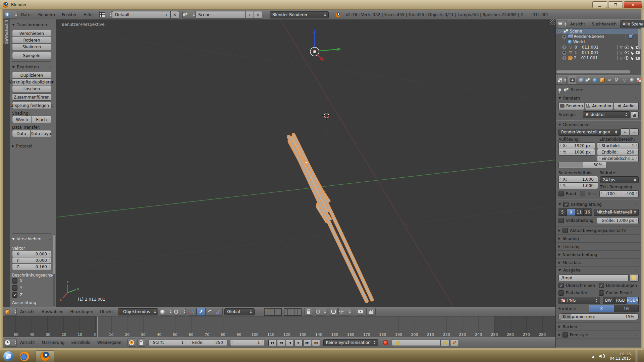  Describe the element at coordinates (109, 343) in the screenshot. I see `menu-item: Wiedergabe` at that location.